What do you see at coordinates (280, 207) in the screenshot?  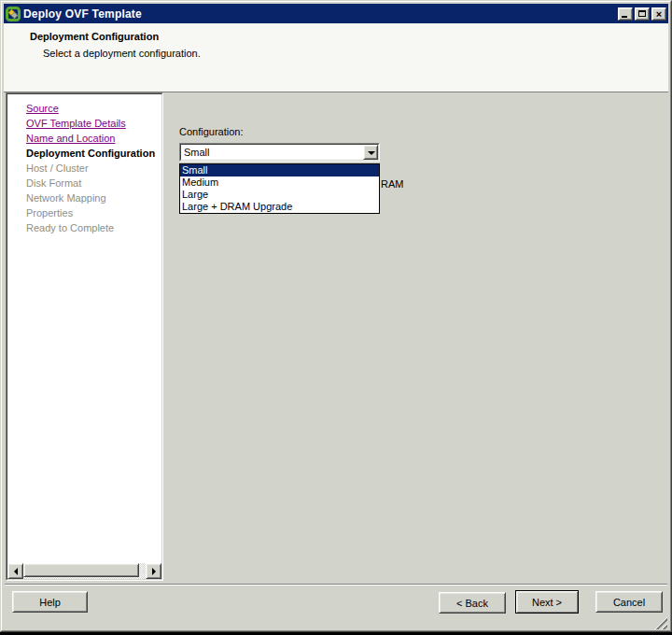 I see `dropdown-option-large-dram-upgrade: Large + DRAM Upgrade` at bounding box center [280, 207].